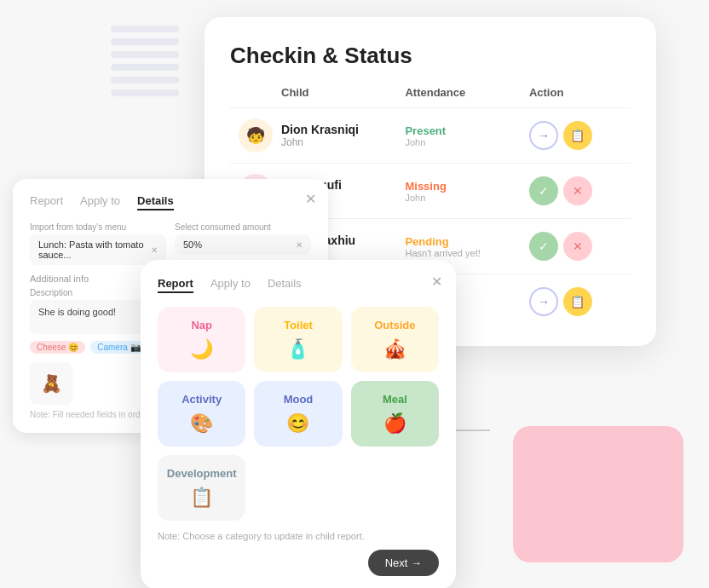  I want to click on child-info: Dion Krasniqi John, so click(343, 135).